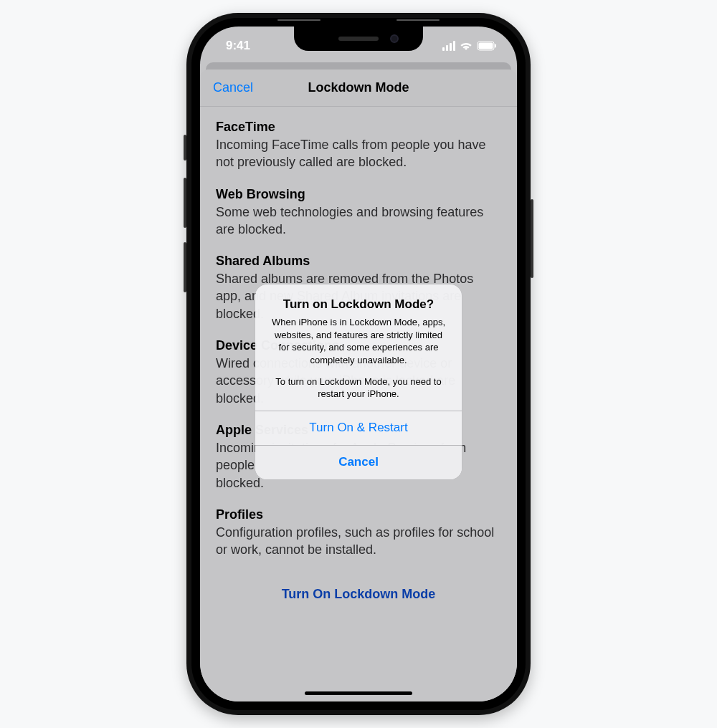  Describe the element at coordinates (358, 347) in the screenshot. I see `alert-body: Turn on Lockdown Mode? When iPhone is in…` at that location.